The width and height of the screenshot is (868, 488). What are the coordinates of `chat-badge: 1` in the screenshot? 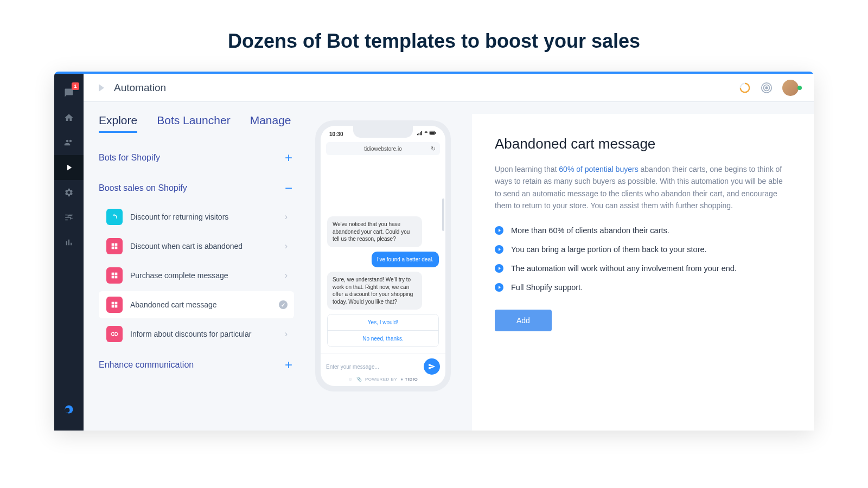 It's located at (75, 86).